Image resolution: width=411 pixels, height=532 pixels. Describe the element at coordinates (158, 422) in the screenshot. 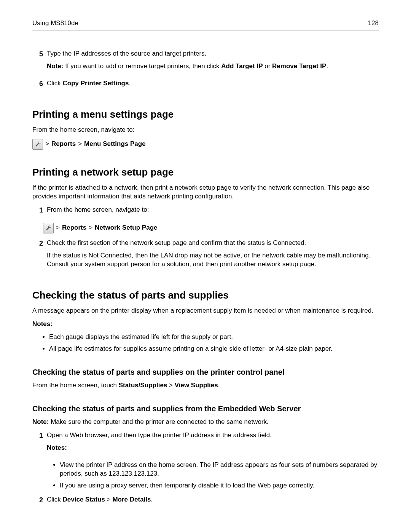

I see `note-text: Make sure the computer and the printer a…` at that location.